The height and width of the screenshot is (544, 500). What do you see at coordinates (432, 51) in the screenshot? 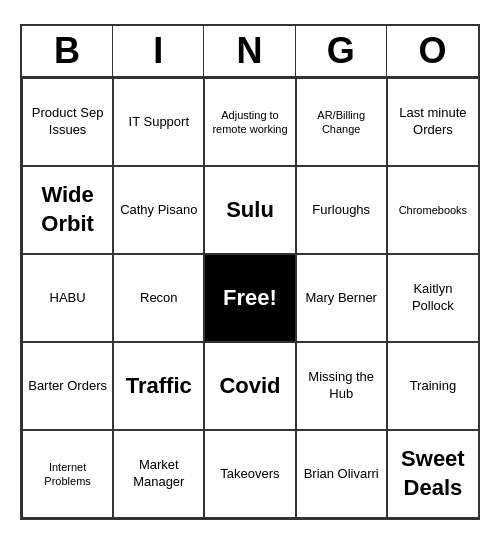
I see `bingo-letter-o: O` at bounding box center [432, 51].